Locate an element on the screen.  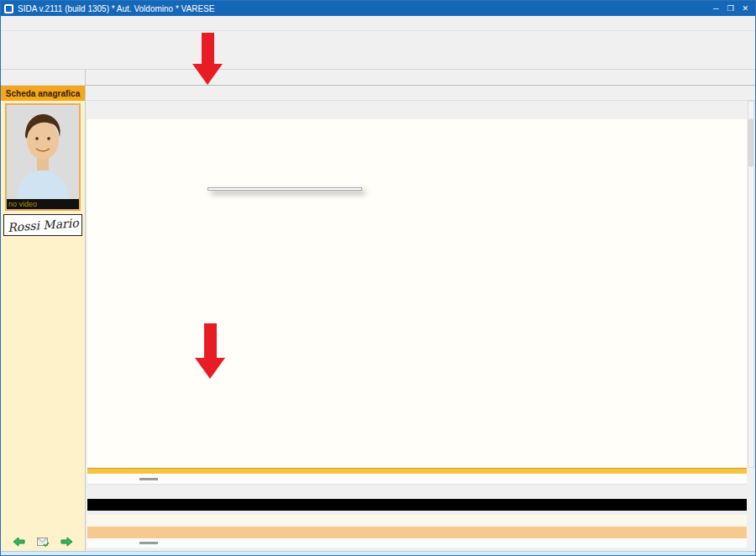
grid-toolbar is located at coordinates (420, 93).